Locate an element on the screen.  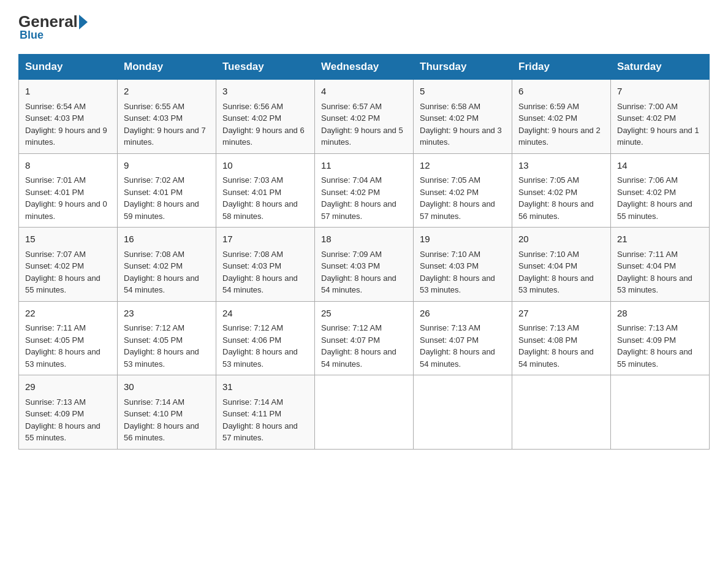
sunrise-text: Sunrise: 7:07 AM is located at coordinates (68, 255).